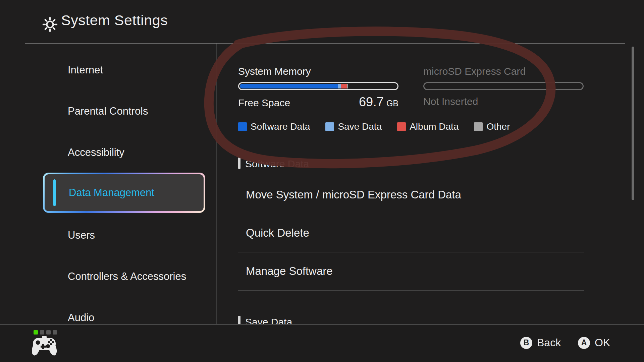  I want to click on software-data-swatch, so click(243, 127).